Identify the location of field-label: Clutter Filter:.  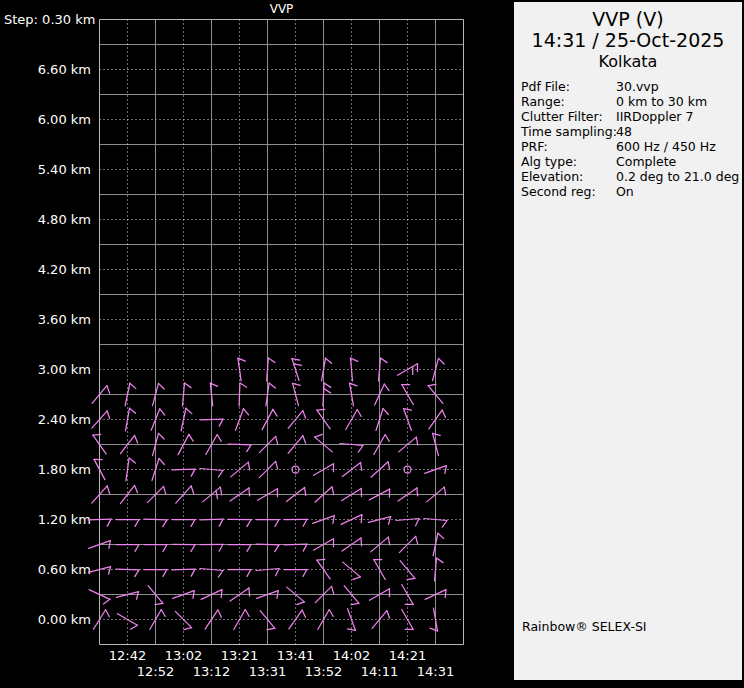
(568, 116).